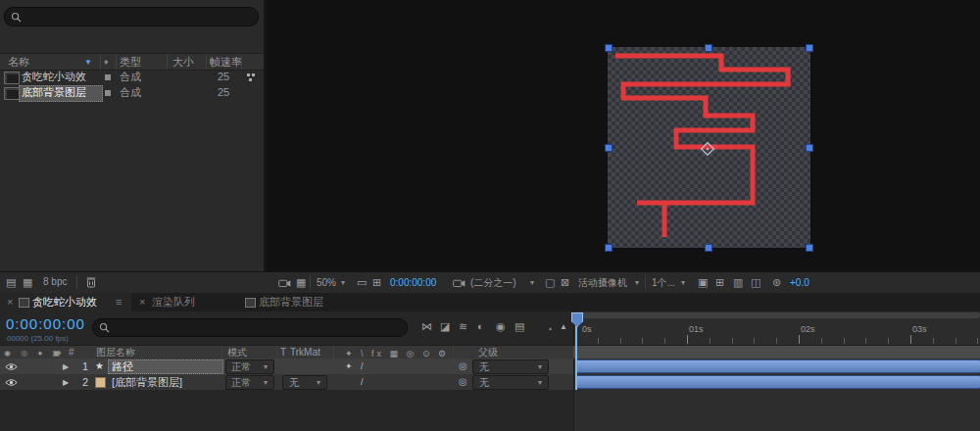 The image size is (980, 431). Describe the element at coordinates (19, 63) in the screenshot. I see `column-name: 名称` at that location.